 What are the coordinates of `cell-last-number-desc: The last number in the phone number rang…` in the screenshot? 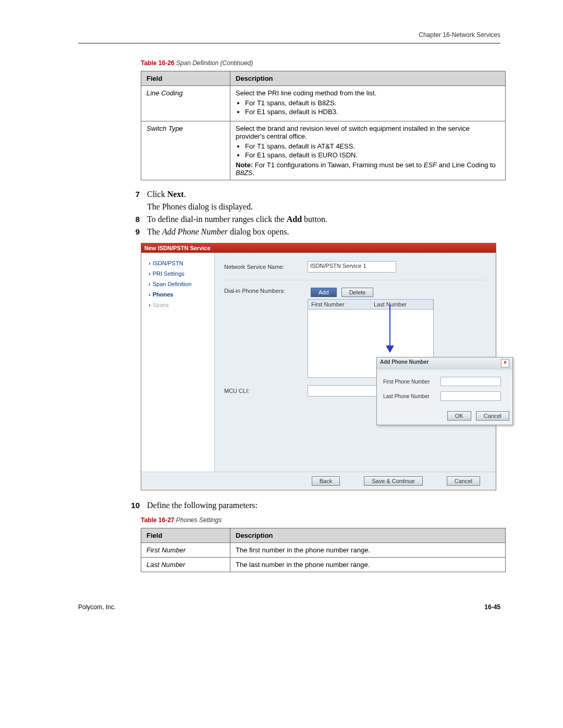 It's located at (368, 565).